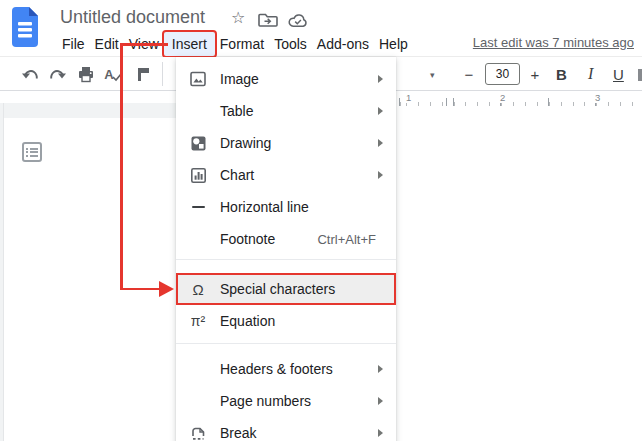 The image size is (642, 441). Describe the element at coordinates (166, 289) in the screenshot. I see `annotation-arrowhead` at that location.